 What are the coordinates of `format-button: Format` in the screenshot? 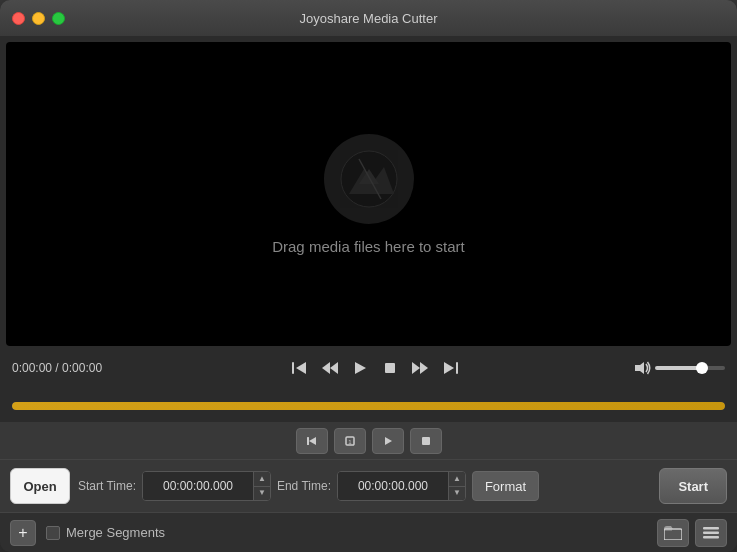 It's located at (506, 486).